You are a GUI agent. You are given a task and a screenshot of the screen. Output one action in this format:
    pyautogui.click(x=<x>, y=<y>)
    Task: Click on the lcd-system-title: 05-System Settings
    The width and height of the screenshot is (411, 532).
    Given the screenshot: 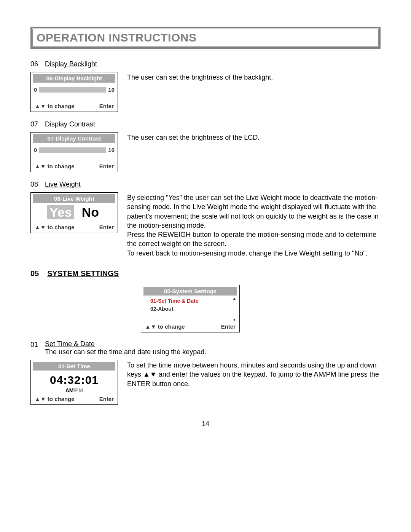 What is the action you would take?
    pyautogui.click(x=190, y=291)
    